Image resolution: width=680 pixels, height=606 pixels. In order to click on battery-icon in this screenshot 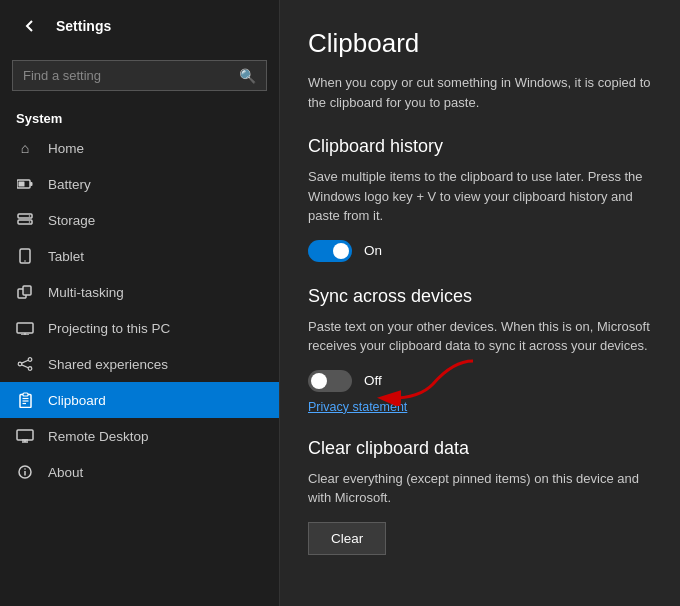, I will do `click(25, 184)`.